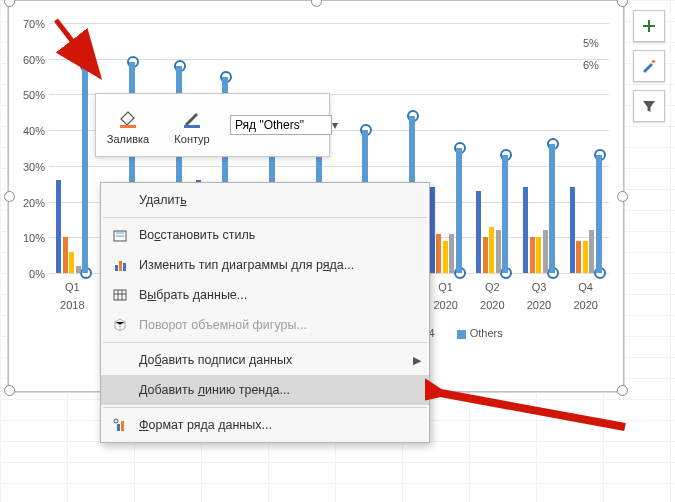 This screenshot has width=675, height=502. I want to click on chart-filter-button, so click(649, 106).